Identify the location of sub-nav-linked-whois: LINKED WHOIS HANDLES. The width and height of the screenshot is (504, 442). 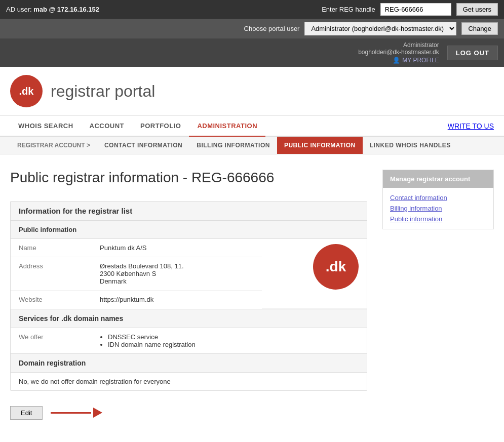
(410, 145).